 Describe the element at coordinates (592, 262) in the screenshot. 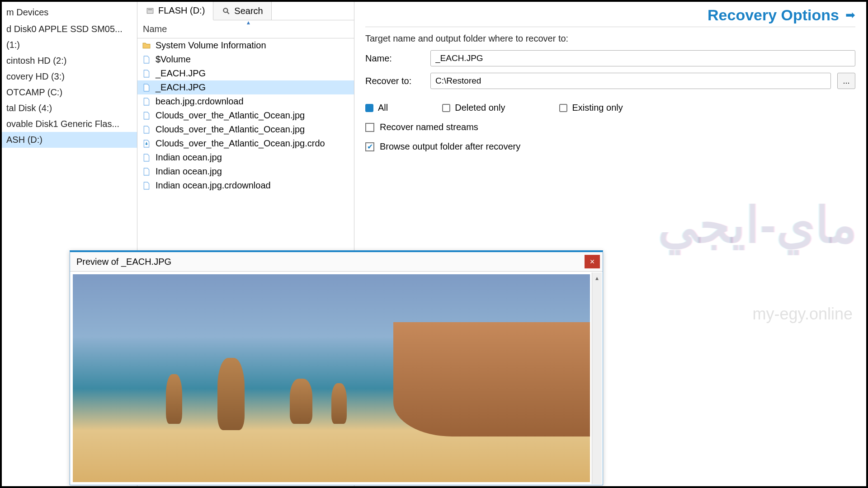

I see `close-icon: ×` at that location.